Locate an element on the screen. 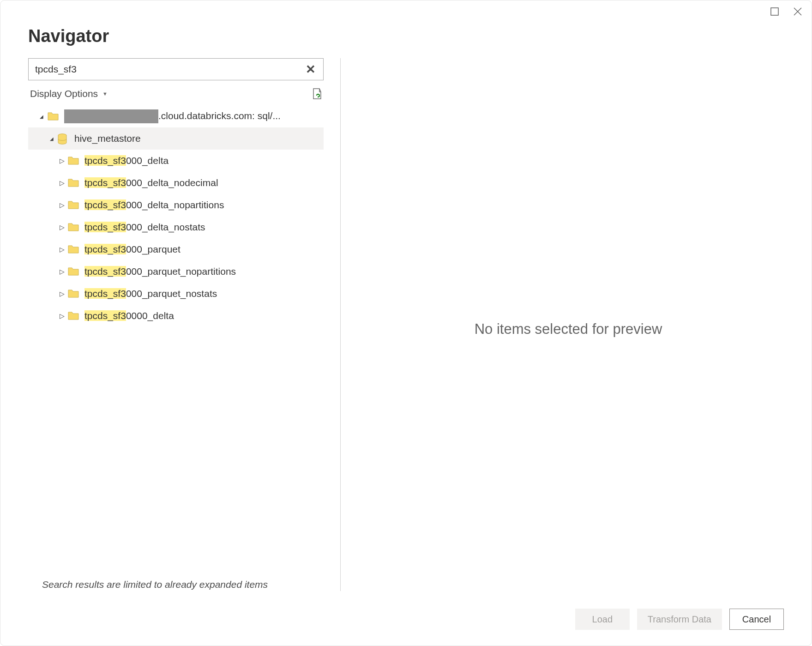 This screenshot has height=646, width=812. preview-empty-message: No items selected for preview is located at coordinates (569, 329).